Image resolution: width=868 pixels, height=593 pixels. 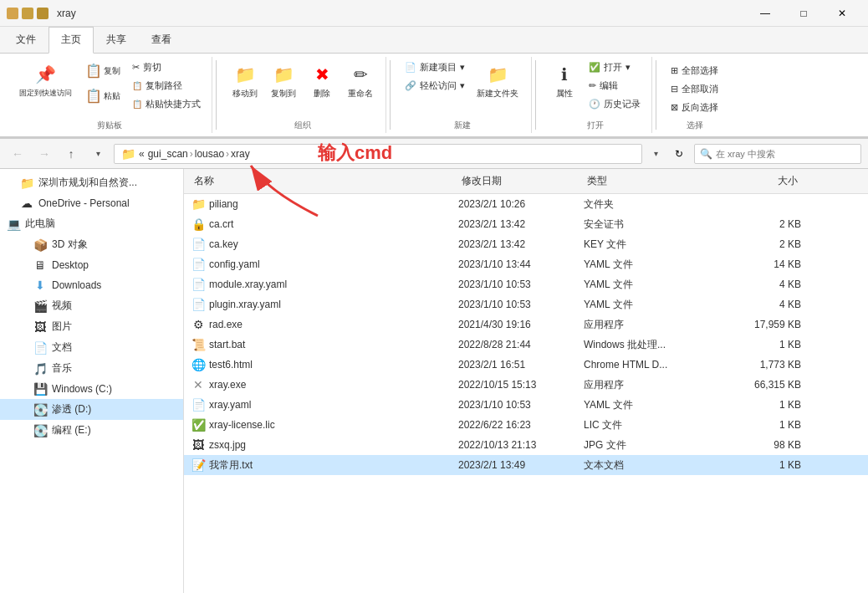 I want to click on path-dropdown: ▾, so click(x=656, y=154).